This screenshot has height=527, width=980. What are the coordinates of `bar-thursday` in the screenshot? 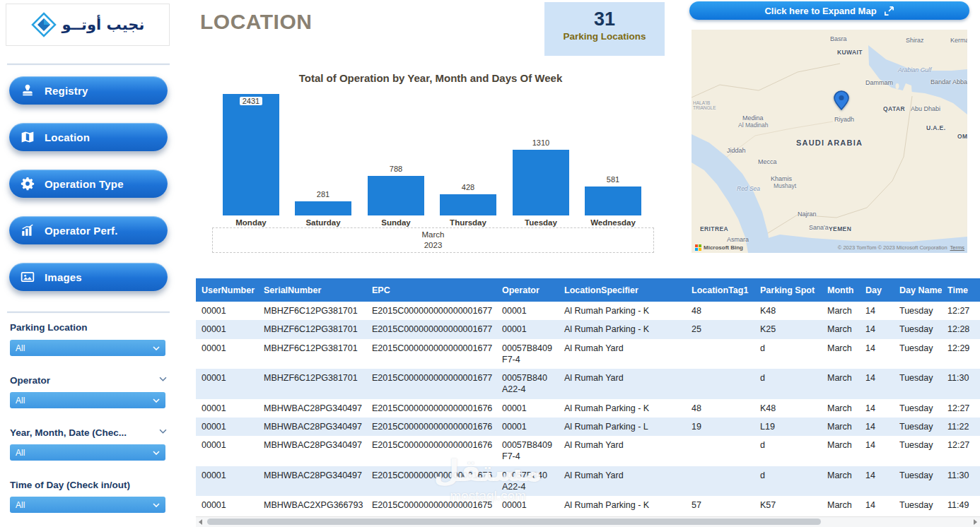 It's located at (468, 205).